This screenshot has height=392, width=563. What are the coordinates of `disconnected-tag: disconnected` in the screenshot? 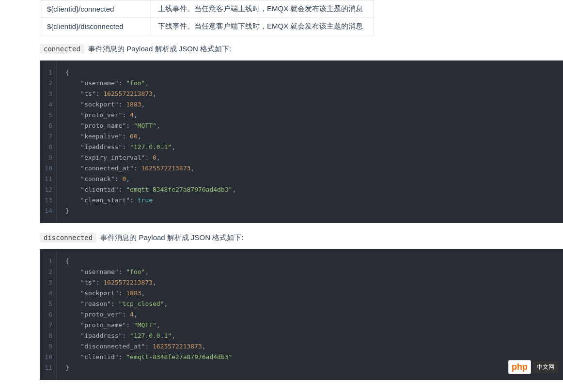 It's located at (68, 238).